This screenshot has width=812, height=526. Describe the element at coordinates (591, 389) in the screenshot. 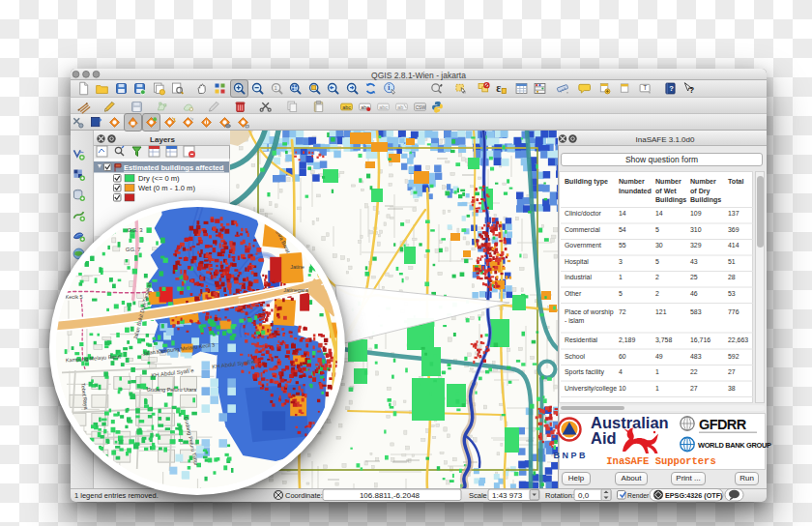

I see `svg-text: University/college` at that location.